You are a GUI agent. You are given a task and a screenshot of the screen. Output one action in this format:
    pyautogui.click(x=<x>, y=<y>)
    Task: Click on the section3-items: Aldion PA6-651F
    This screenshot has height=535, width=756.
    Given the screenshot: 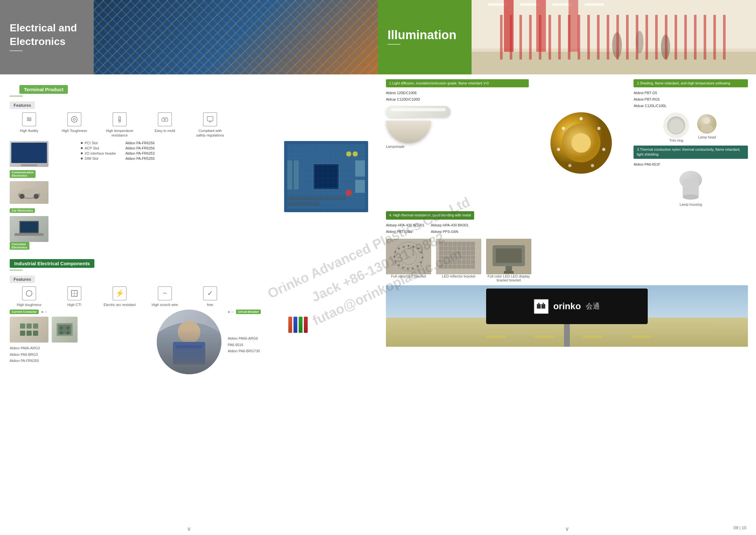 What is the action you would take?
    pyautogui.click(x=691, y=165)
    